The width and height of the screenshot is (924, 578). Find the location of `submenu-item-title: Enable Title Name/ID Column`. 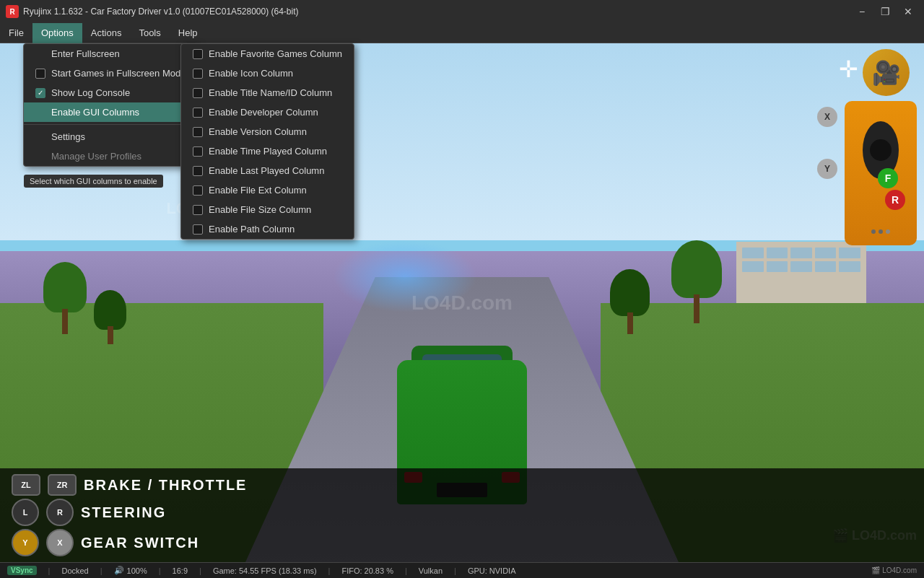

submenu-item-title: Enable Title Name/ID Column is located at coordinates (267, 92).